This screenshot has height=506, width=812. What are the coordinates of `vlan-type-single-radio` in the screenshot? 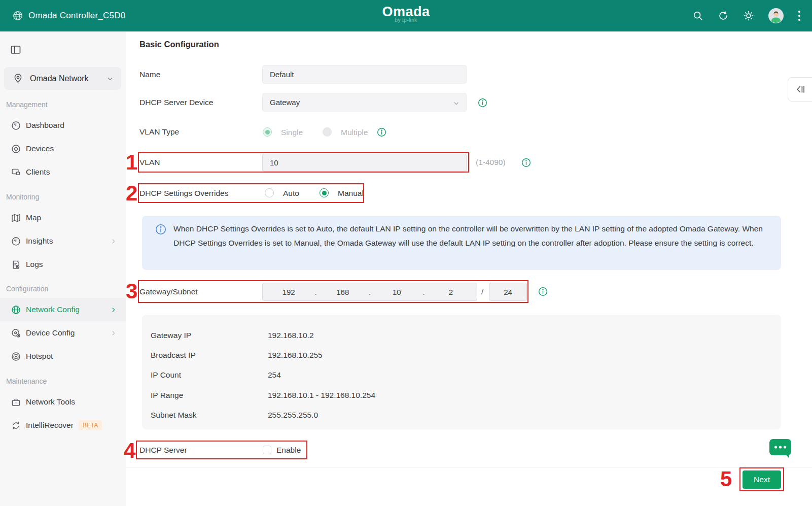 It's located at (267, 132).